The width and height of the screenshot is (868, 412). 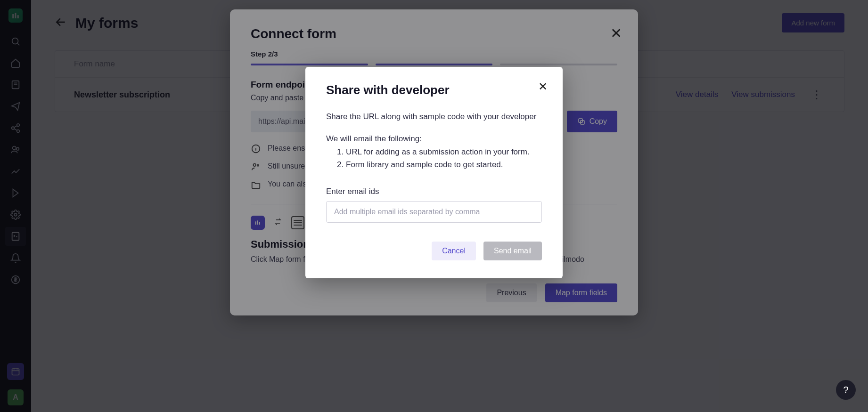 I want to click on share-desc: Share the URL along with sample code wit…, so click(x=434, y=117).